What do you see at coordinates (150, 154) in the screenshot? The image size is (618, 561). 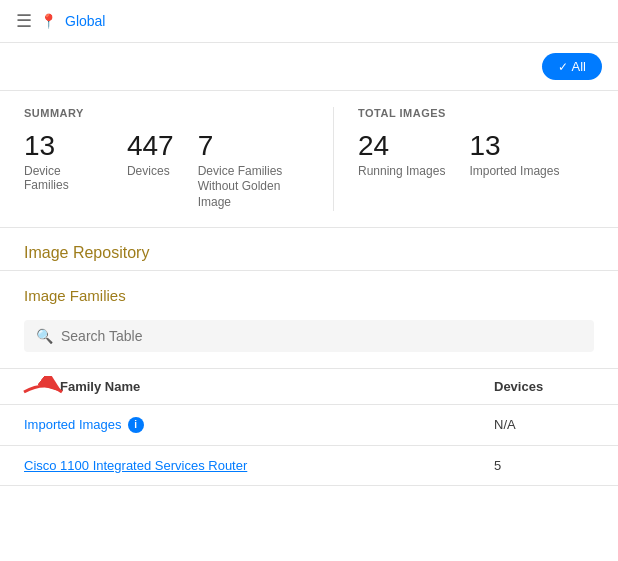 I see `devices-stat: 447 Devices` at bounding box center [150, 154].